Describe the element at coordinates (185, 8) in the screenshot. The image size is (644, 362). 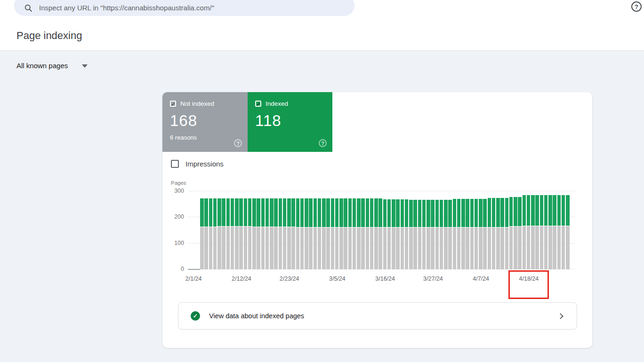
I see `url-inspection-search-bar` at that location.